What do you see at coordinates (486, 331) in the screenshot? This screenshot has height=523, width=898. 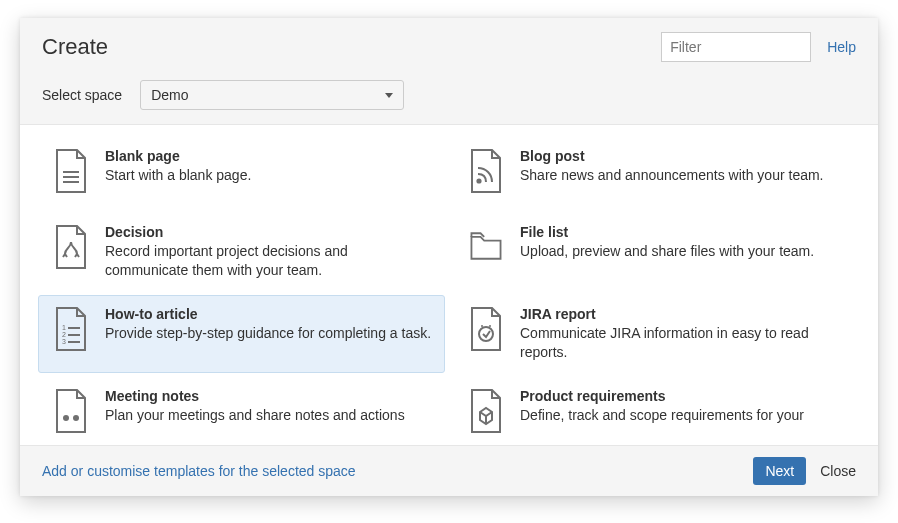 I see `jira-report-icon` at bounding box center [486, 331].